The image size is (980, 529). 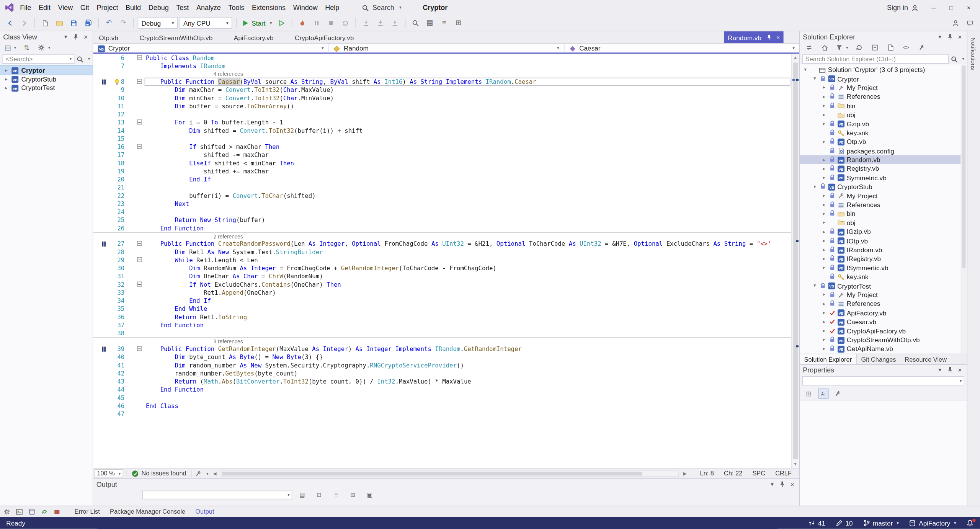 What do you see at coordinates (370, 495) in the screenshot?
I see `detach-icon: ▣` at bounding box center [370, 495].